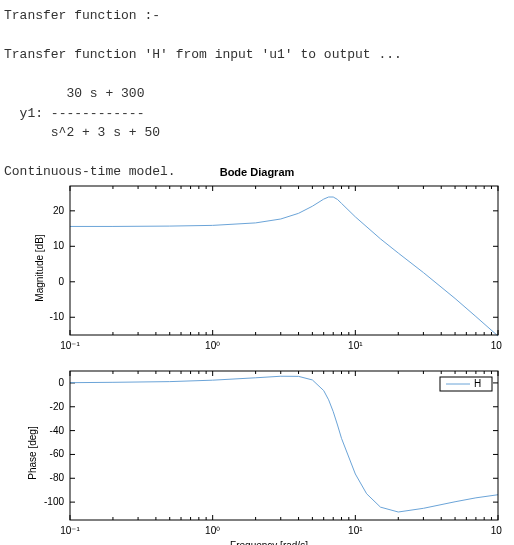 The image size is (514, 545). Describe the element at coordinates (257, 133) in the screenshot. I see `tf-denominator: s^2 + 3 s + 50` at that location.